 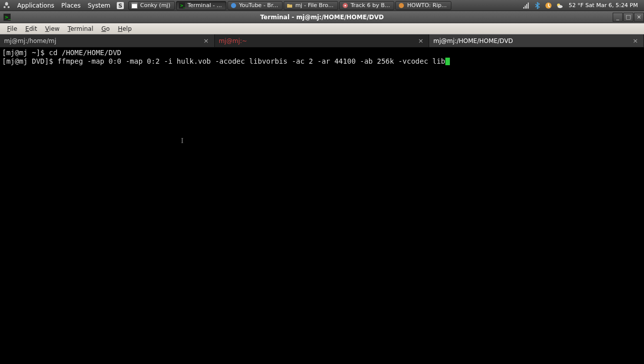 What do you see at coordinates (255, 6) in the screenshot?
I see `task-youtube: YouTube - Br...` at bounding box center [255, 6].